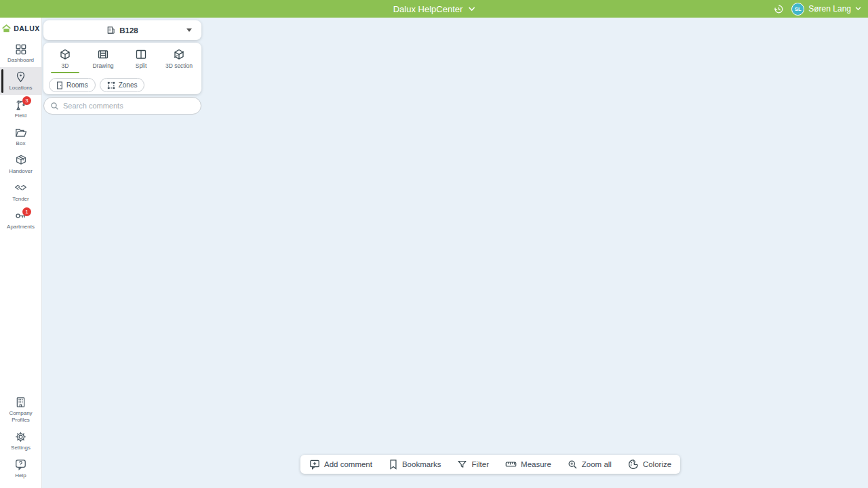 Image resolution: width=868 pixels, height=488 pixels. Describe the element at coordinates (434, 9) in the screenshot. I see `helpcenter-menu: Dalux HelpCenter` at that location.